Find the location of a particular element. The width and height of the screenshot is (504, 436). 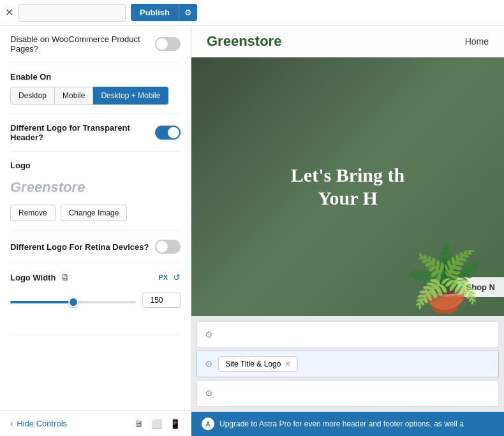

top-bar: ✕ Publish ⚙ is located at coordinates (252, 13).